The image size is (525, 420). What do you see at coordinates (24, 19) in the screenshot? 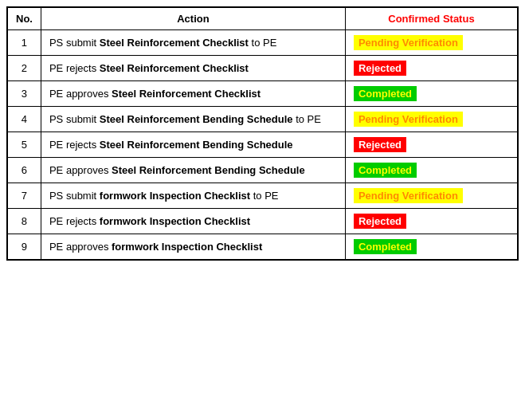
I see `header-no: No.` at bounding box center [24, 19].